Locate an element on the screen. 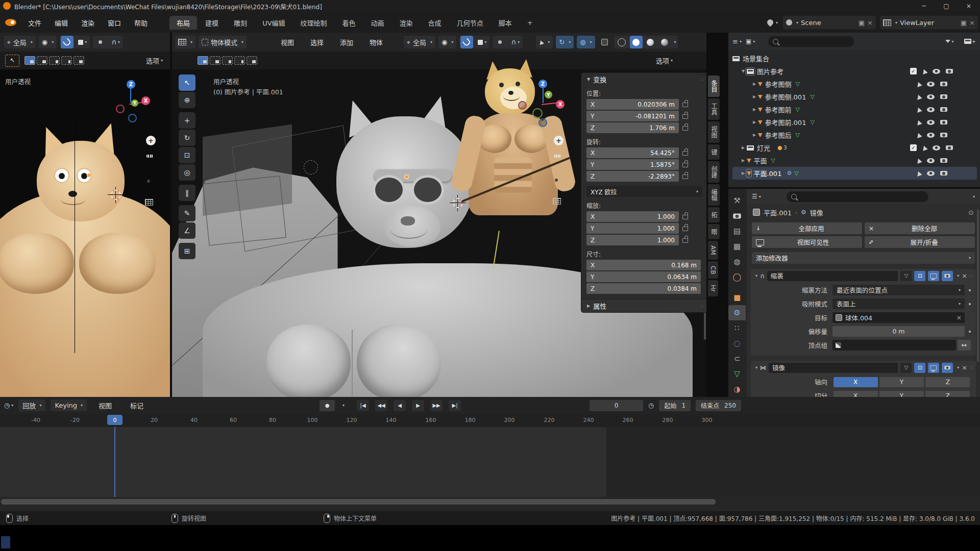 This screenshot has width=980, height=551. view-visibility-button: 视图可见性 is located at coordinates (807, 242).